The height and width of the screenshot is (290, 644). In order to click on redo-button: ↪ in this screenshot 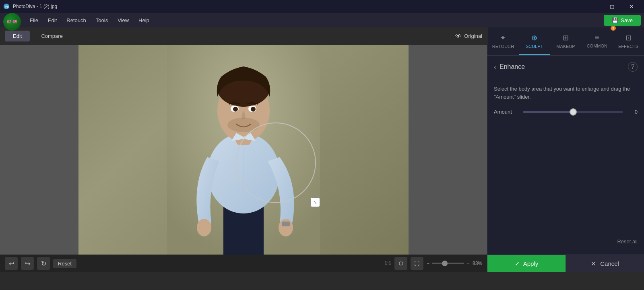, I will do `click(27, 263)`.